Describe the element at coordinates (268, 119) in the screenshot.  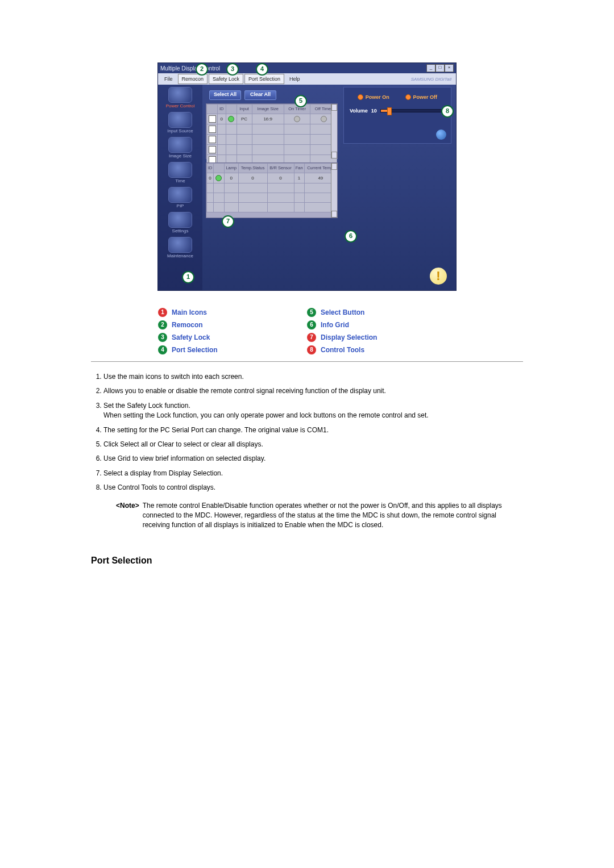
I see `cell-image-size: 16:9` at that location.